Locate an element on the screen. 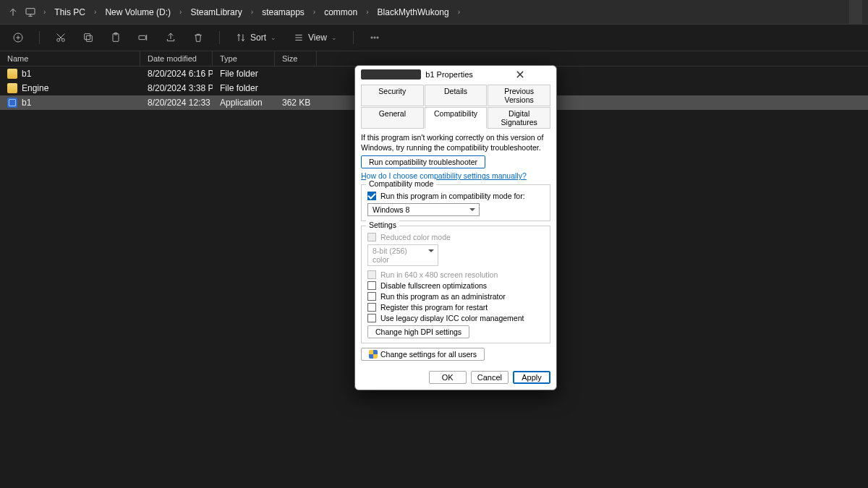 The width and height of the screenshot is (868, 488). cut-icon is located at coordinates (61, 38).